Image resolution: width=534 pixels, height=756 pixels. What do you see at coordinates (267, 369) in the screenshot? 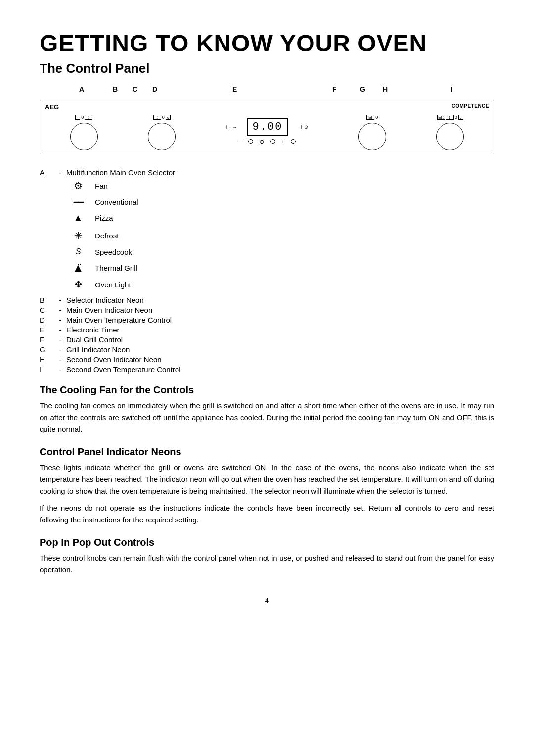
I see `item-row-i: I - Second Oven Temperature Control` at bounding box center [267, 369].